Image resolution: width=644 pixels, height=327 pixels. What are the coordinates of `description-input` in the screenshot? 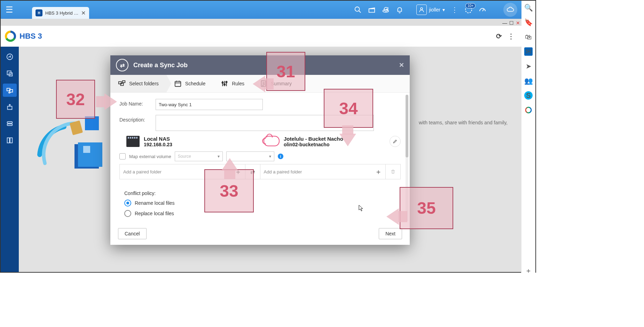 It's located at (265, 123).